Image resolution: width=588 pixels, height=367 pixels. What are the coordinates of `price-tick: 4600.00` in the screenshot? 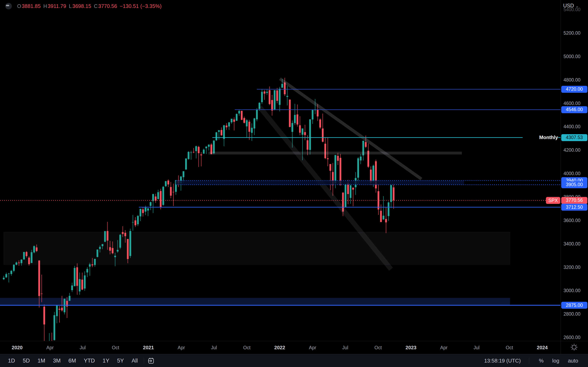 It's located at (572, 103).